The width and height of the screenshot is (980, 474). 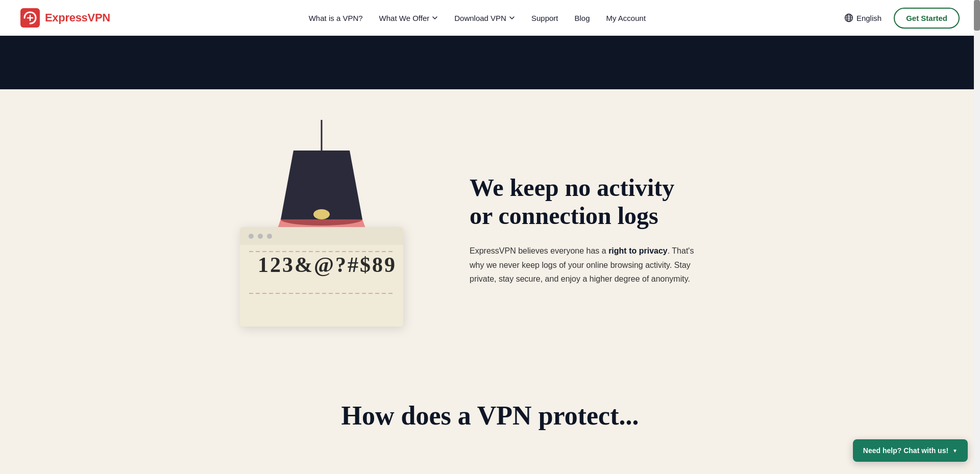 What do you see at coordinates (435, 18) in the screenshot?
I see `what-we-offer-chevron-icon` at bounding box center [435, 18].